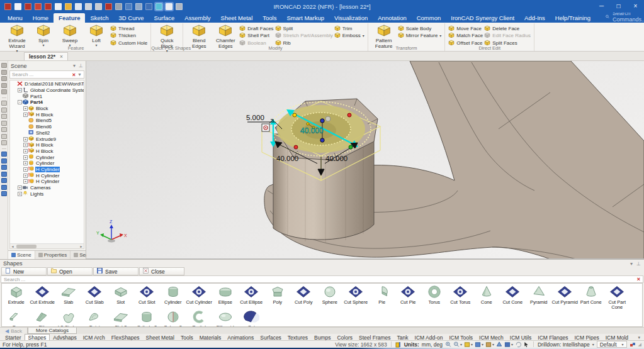 This screenshot has height=349, width=644. Describe the element at coordinates (526, 345) in the screenshot. I see `select-cursor-icon` at that location.